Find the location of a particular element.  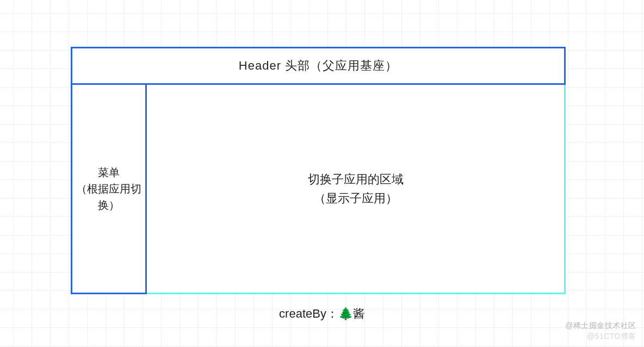

credit-suffix: 酱 is located at coordinates (359, 313).